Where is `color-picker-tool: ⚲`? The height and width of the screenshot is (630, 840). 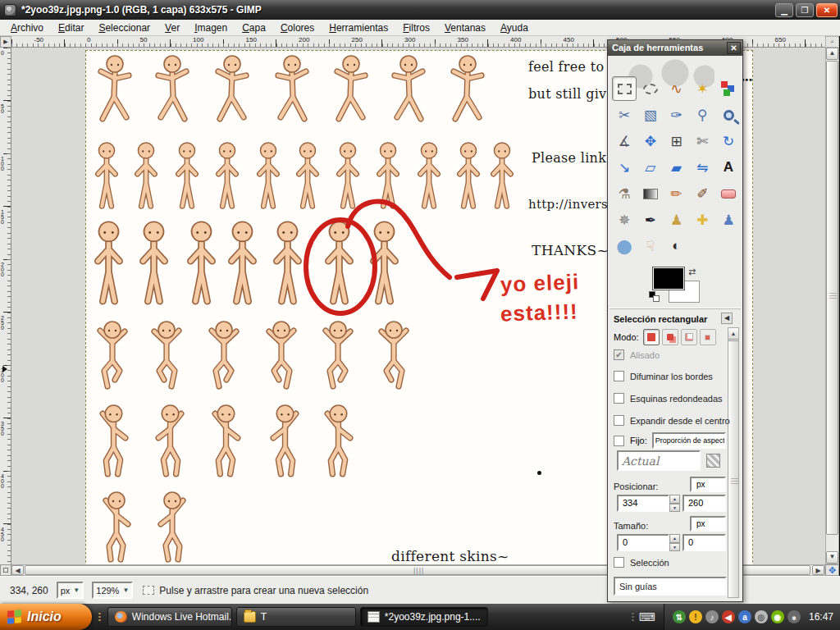
color-picker-tool: ⚲ is located at coordinates (702, 115).